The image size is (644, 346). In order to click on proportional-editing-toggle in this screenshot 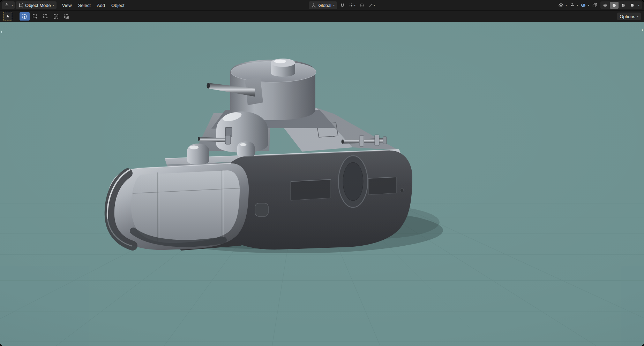, I will do `click(362, 5)`.